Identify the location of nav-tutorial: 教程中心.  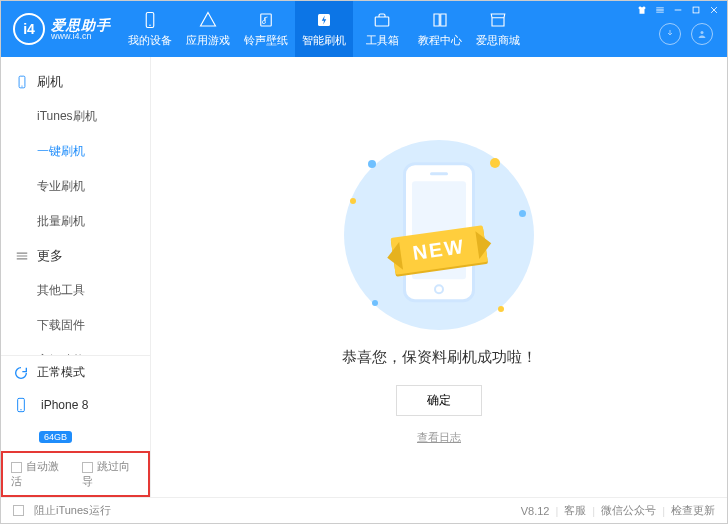
(440, 29).